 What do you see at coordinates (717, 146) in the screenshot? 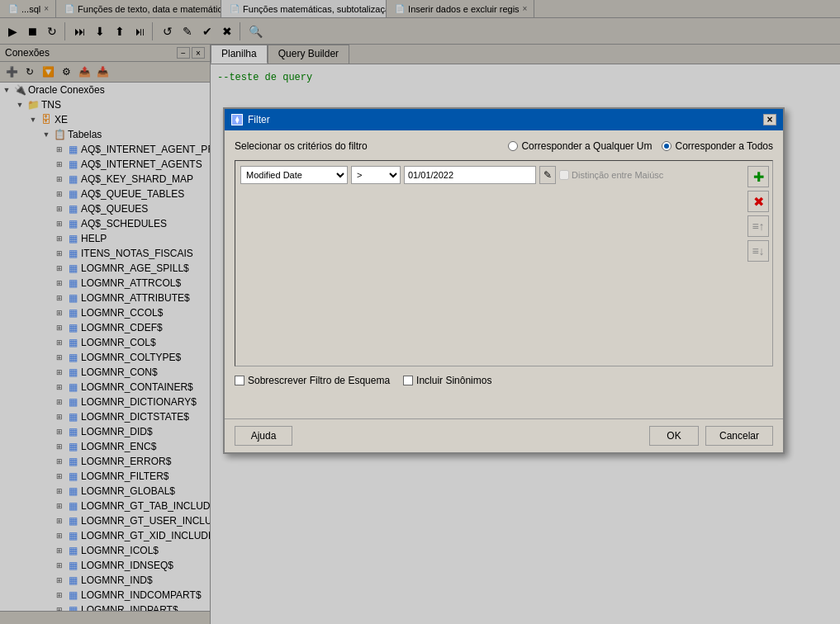
I see `radio-all: Corresponder a Todos` at bounding box center [717, 146].